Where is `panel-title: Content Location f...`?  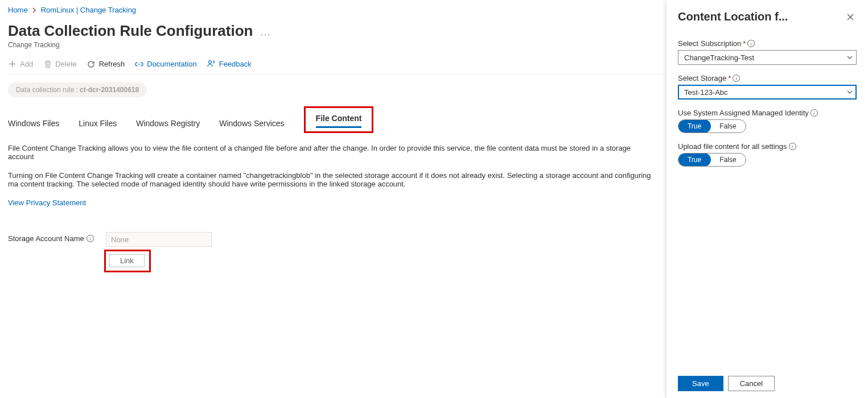
panel-title: Content Location f... is located at coordinates (733, 17).